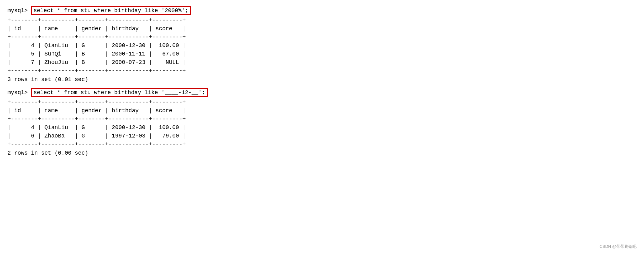 The image size is (644, 255). I want to click on command-line-2: mysql> select * from stu where birthday …, so click(322, 93).